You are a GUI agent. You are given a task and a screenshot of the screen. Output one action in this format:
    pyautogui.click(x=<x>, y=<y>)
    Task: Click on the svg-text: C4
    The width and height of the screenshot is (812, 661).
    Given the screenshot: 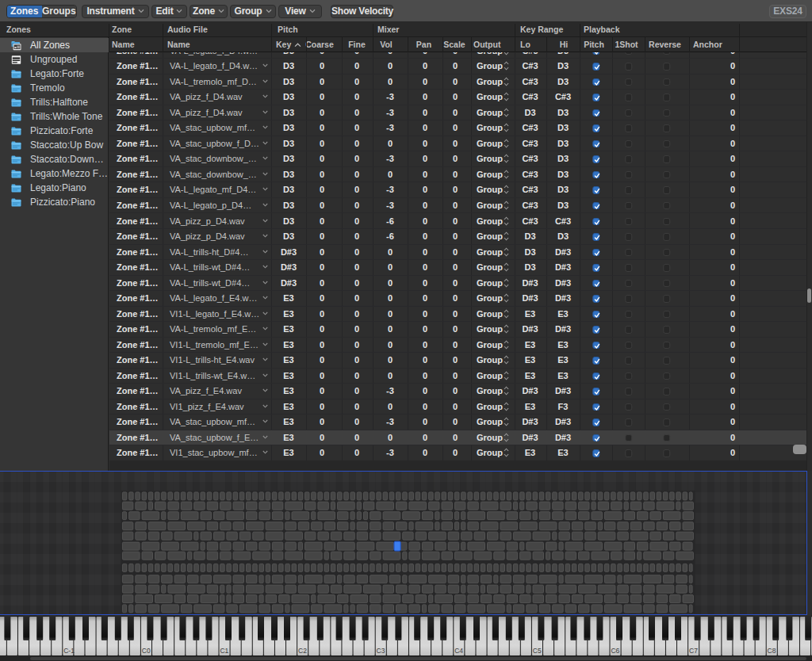 What is the action you would take?
    pyautogui.click(x=458, y=651)
    